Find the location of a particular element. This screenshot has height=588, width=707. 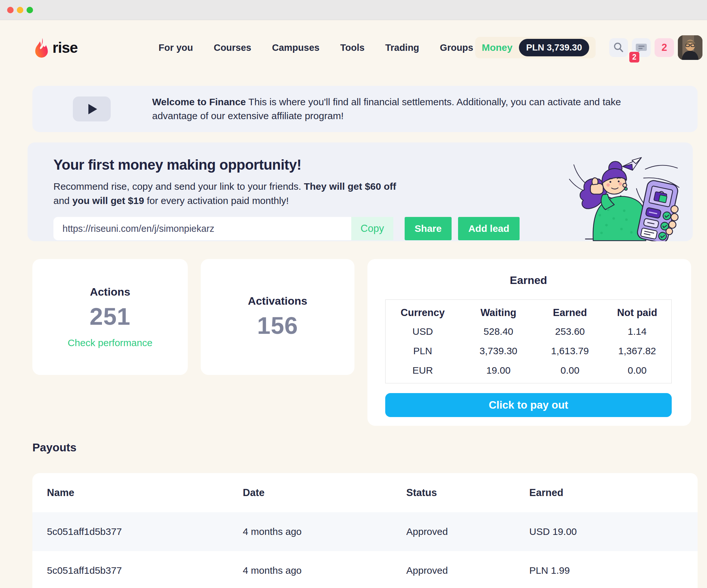

user-avatar is located at coordinates (690, 48).